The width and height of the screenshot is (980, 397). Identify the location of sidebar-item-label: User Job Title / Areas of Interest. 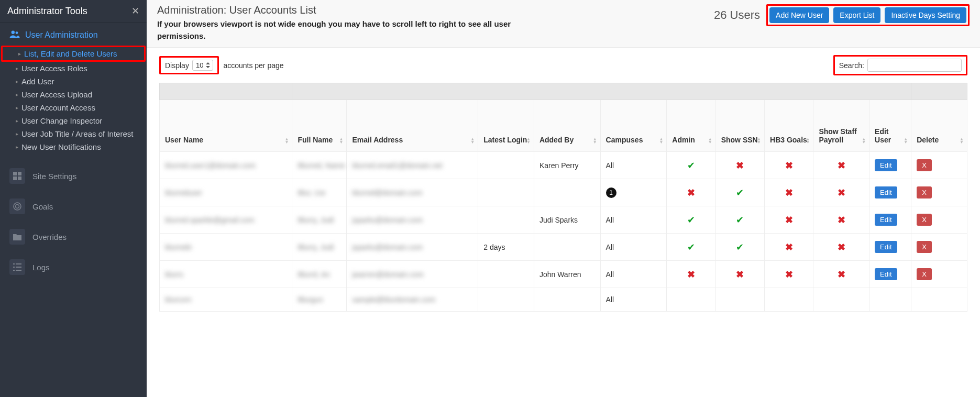
(78, 134).